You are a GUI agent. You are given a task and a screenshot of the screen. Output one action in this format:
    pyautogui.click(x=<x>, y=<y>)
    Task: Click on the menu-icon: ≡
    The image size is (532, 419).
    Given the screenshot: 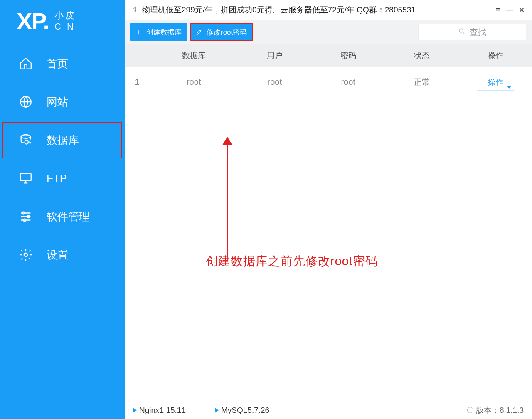 What is the action you would take?
    pyautogui.click(x=498, y=10)
    